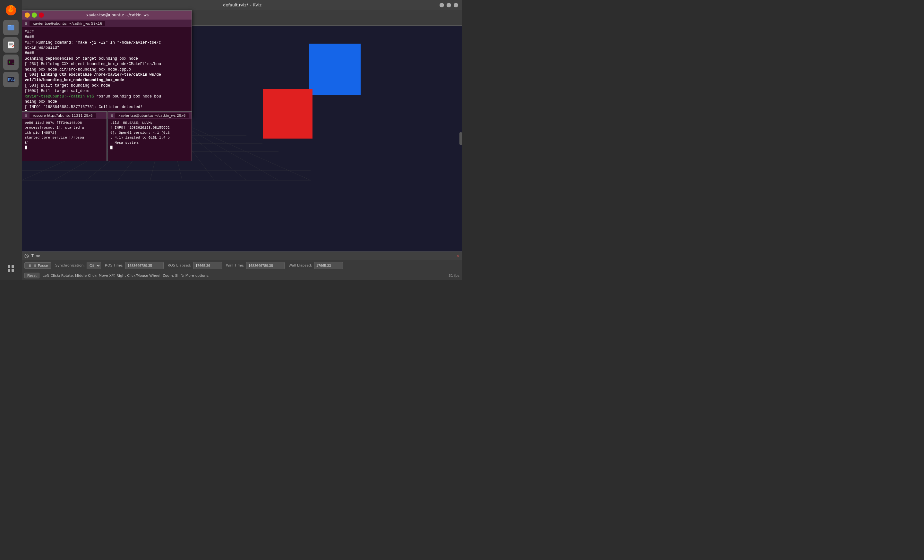 The image size is (924, 560). What do you see at coordinates (242, 266) in the screenshot?
I see `bottom-panel: Time ✕ ⏸ ⏸ Pause Synchronization: Off RO…` at bounding box center [242, 266].